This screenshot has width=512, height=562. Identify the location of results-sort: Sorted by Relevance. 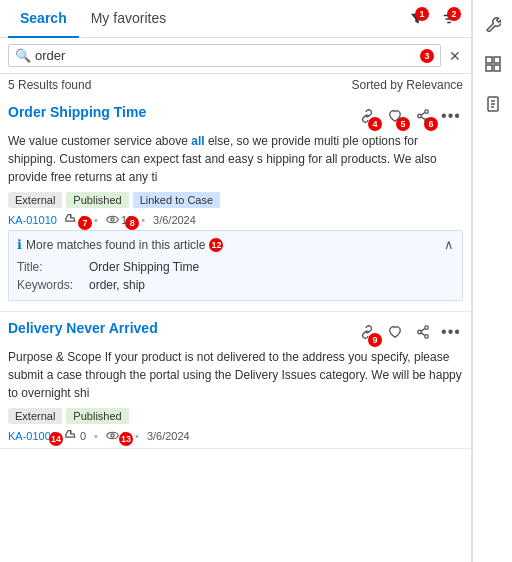
(408, 85).